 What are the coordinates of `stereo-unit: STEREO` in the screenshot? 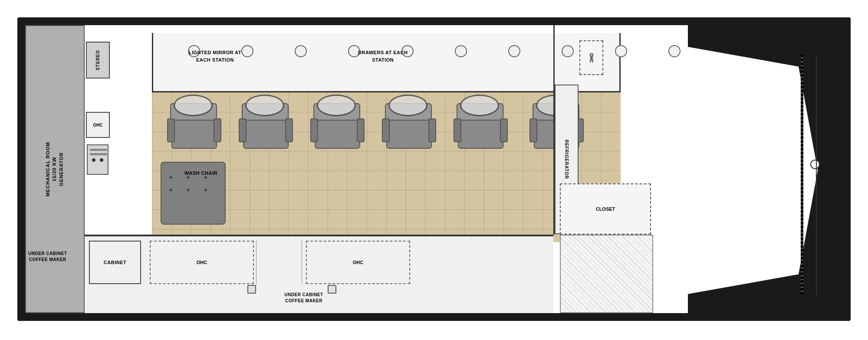 It's located at (98, 60).